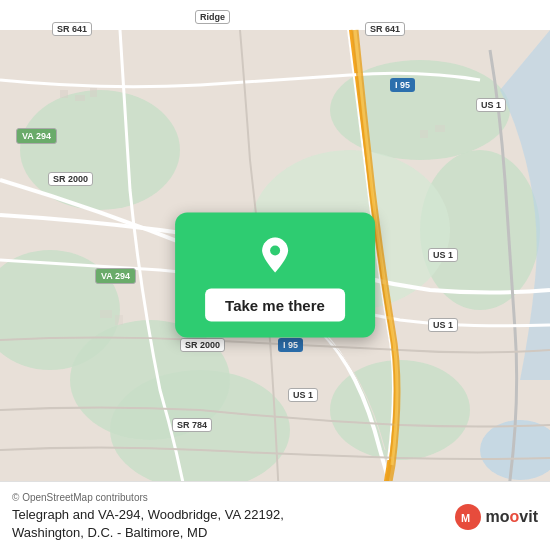 This screenshot has width=550, height=550. I want to click on sr784-label: SR 784, so click(192, 425).